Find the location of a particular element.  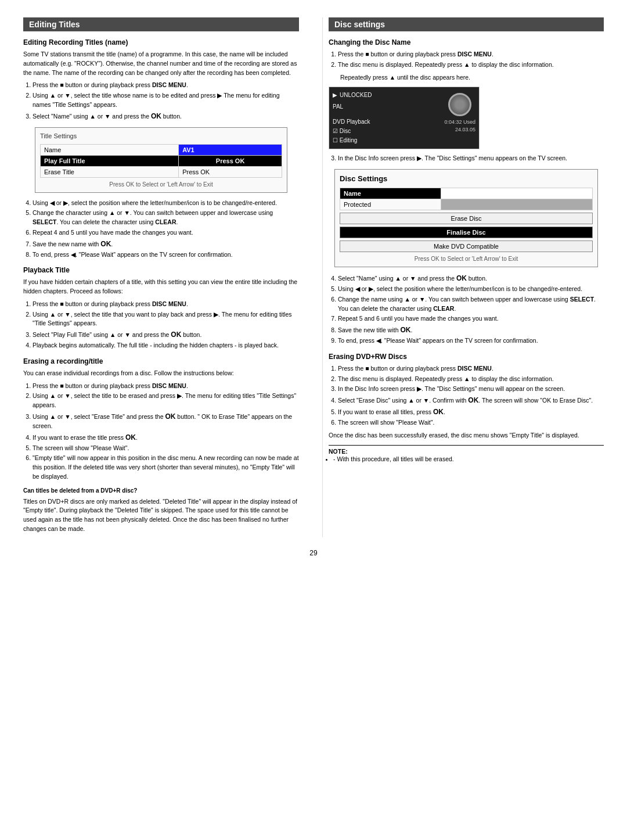

disc-settings-box: Disc Settings Name Protected Erase Disc … is located at coordinates (466, 218).